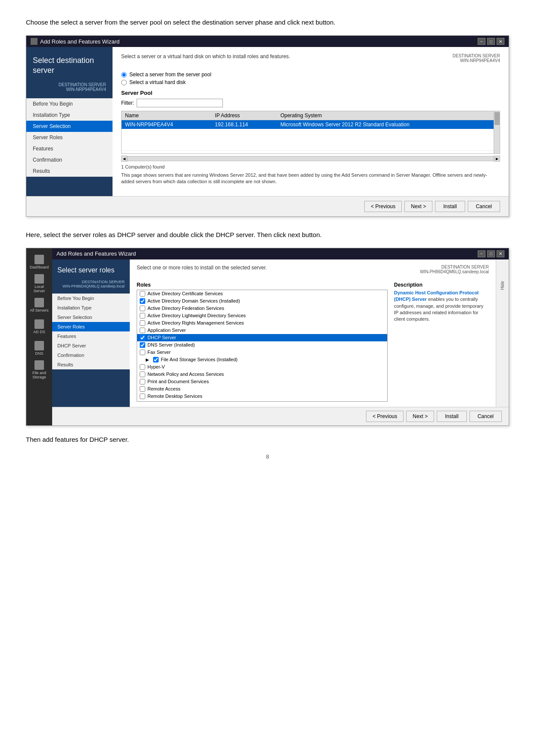 Image resolution: width=535 pixels, height=756 pixels. I want to click on list-item: Remote Access, so click(262, 389).